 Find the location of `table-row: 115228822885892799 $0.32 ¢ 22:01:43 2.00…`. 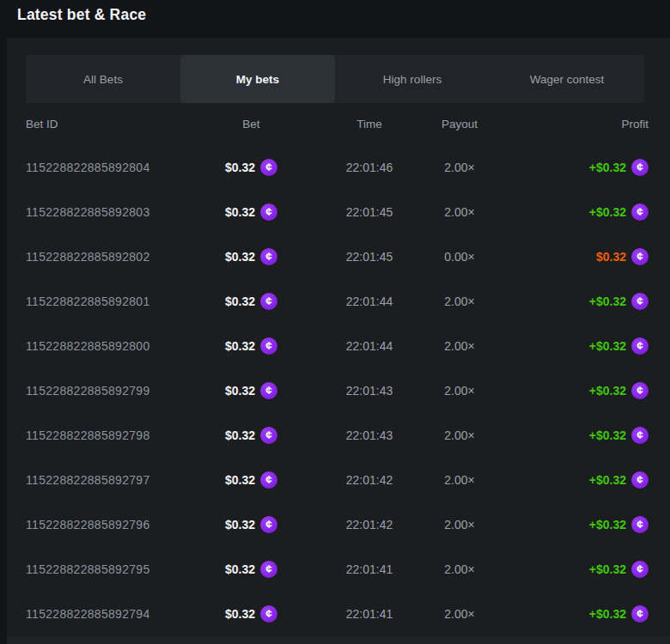

table-row: 115228822885892799 $0.32 ¢ 22:01:43 2.00… is located at coordinates (338, 391).